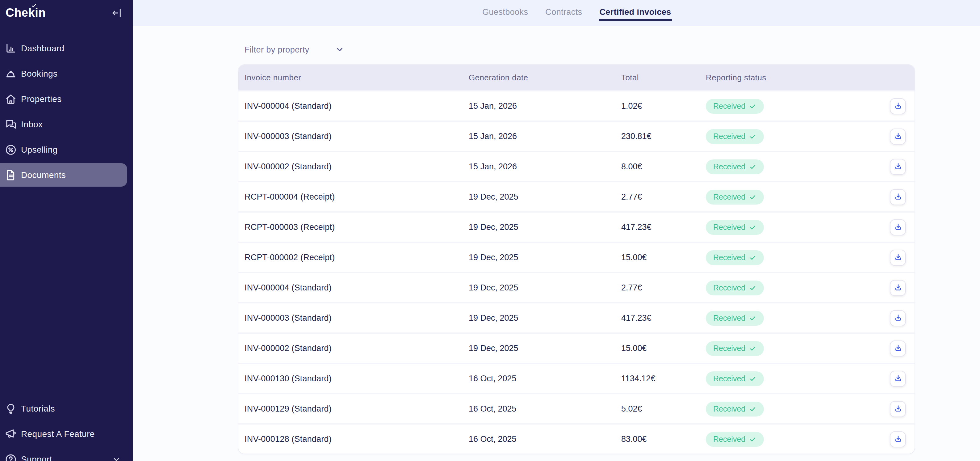 The width and height of the screenshot is (980, 461). I want to click on invoice-number-cell: RCPT-000004 (Receipt), so click(357, 197).